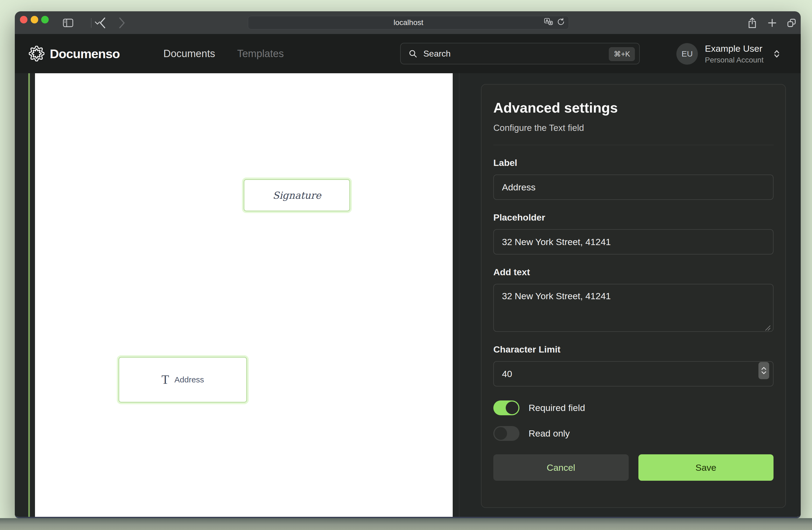 The image size is (812, 530). Describe the element at coordinates (777, 54) in the screenshot. I see `chevron-up-down-icon` at that location.